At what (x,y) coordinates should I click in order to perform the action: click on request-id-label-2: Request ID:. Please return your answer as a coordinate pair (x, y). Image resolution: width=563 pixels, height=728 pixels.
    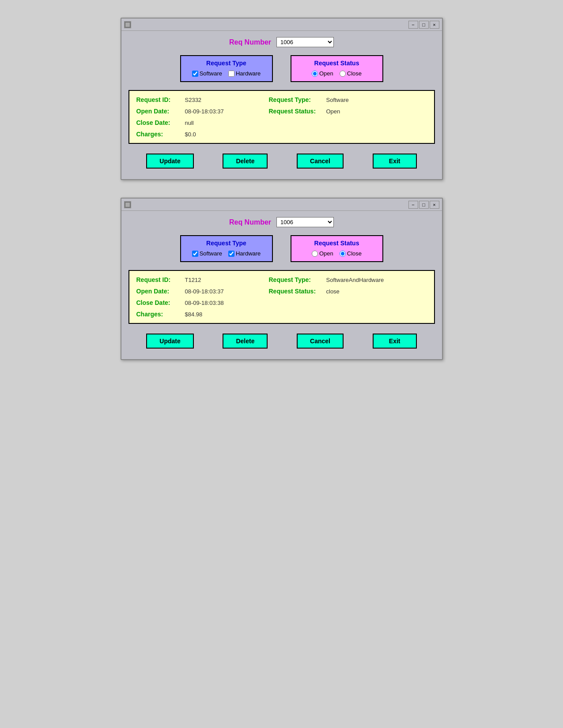
    Looking at the image, I should click on (161, 280).